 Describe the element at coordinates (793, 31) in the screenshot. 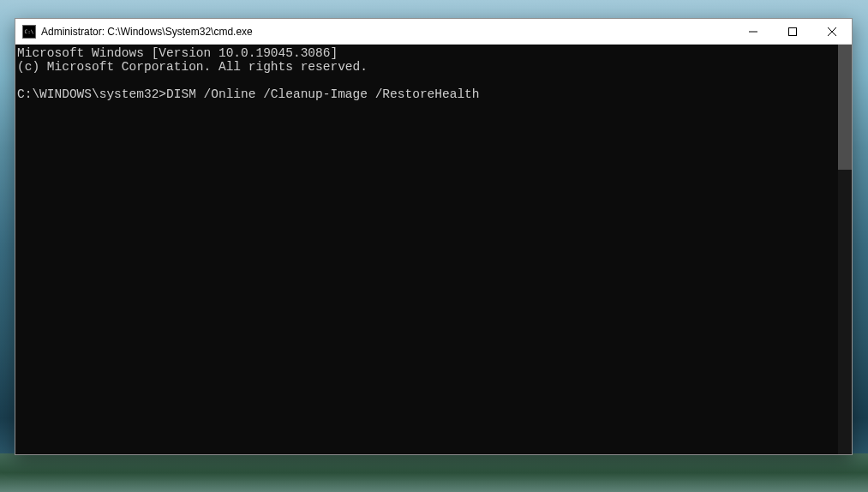

I see `maximize-button` at that location.